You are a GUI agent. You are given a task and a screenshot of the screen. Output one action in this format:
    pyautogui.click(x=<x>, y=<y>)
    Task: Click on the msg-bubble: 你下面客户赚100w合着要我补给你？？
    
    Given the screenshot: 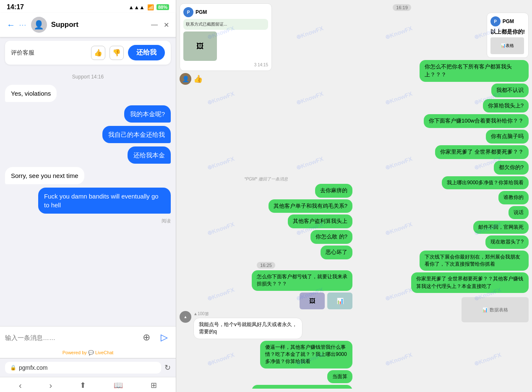 What is the action you would take?
    pyautogui.click(x=476, y=121)
    